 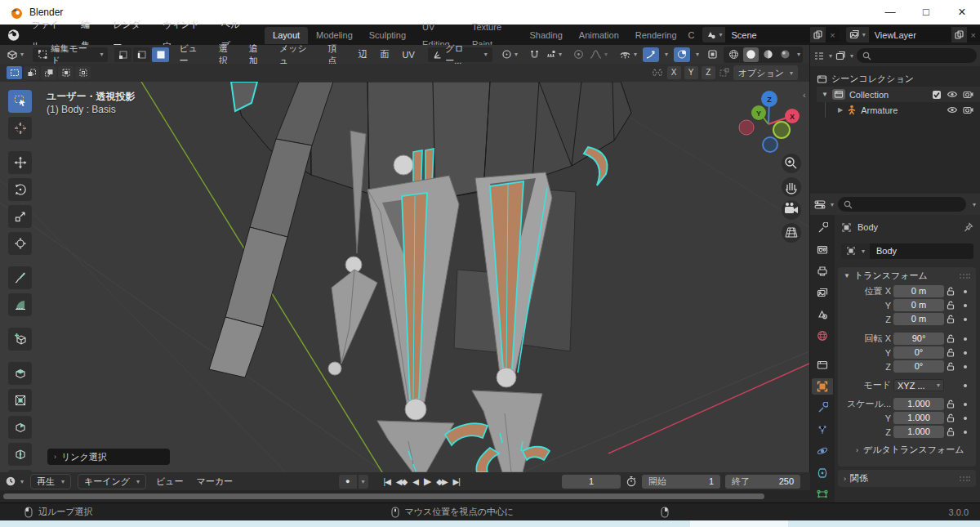 What do you see at coordinates (692, 36) in the screenshot?
I see `workspace-tab-compositing-truncated: C` at bounding box center [692, 36].